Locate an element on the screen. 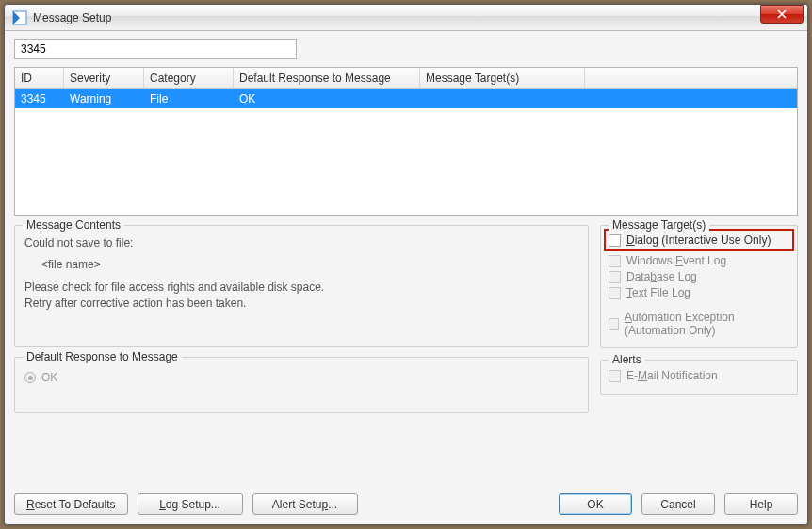 The image size is (812, 529). log-setup-button: Log Setup... is located at coordinates (190, 505).